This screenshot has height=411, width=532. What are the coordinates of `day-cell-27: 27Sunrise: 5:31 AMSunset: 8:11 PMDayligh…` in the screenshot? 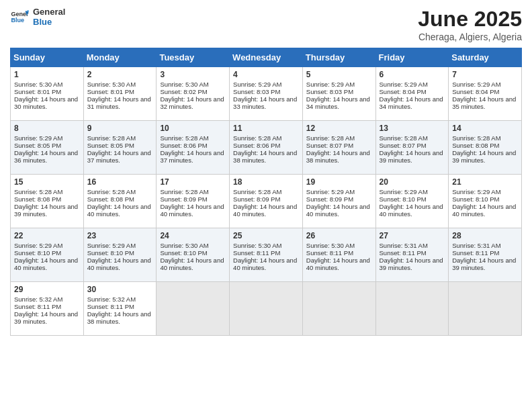 It's located at (412, 255).